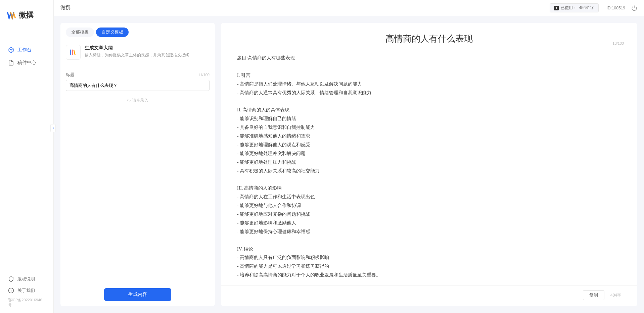  I want to click on template-thumb, so click(73, 52).